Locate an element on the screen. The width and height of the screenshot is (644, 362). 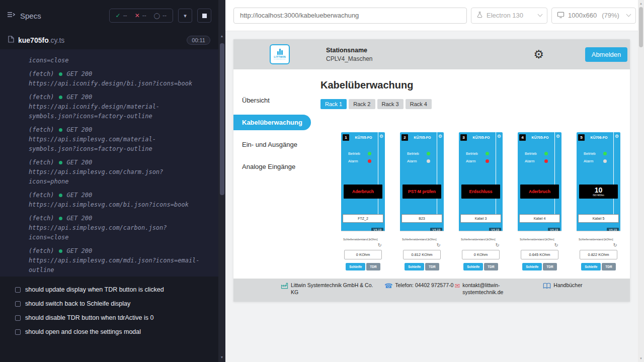
settings-gear-icon: ⚙ is located at coordinates (538, 54).